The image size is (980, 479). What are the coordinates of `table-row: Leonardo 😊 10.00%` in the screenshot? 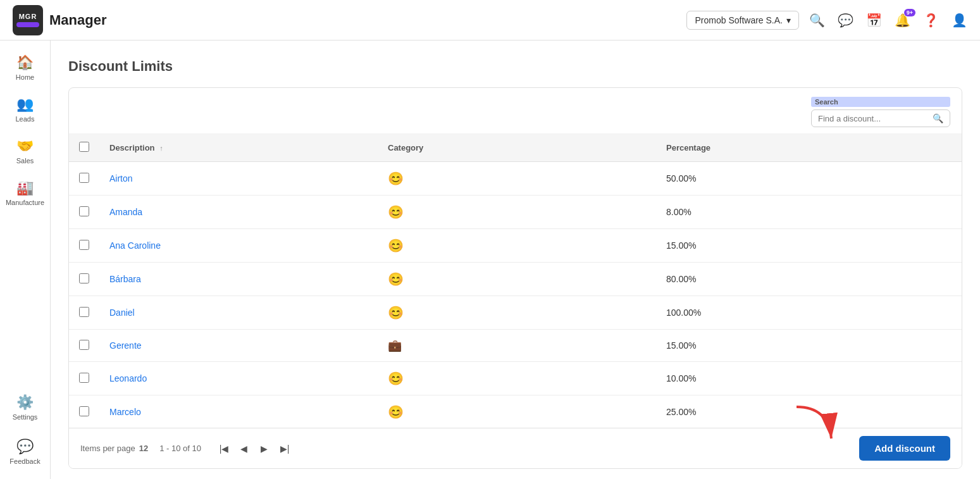 It's located at (515, 378).